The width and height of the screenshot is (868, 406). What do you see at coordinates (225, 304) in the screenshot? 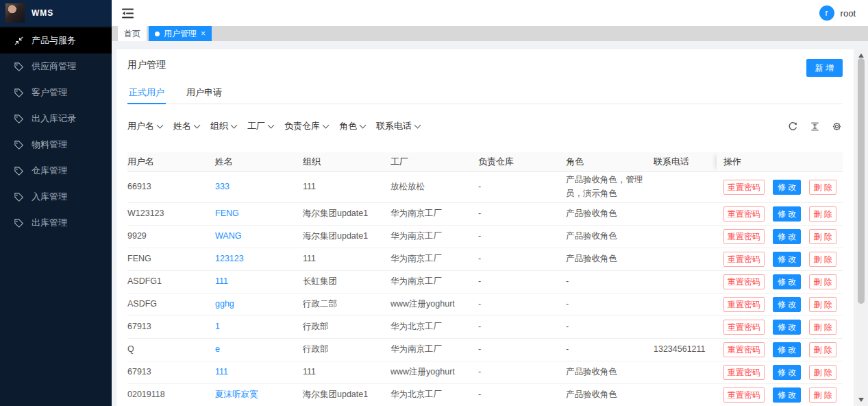
I see `user-name-link: gghg` at bounding box center [225, 304].